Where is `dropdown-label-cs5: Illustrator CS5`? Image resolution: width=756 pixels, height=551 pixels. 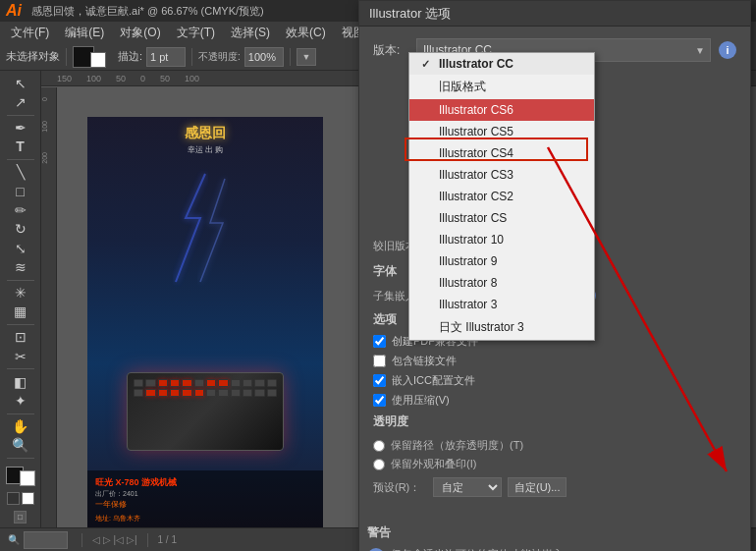
dropdown-label-cs5: Illustrator CS5 is located at coordinates (476, 132).